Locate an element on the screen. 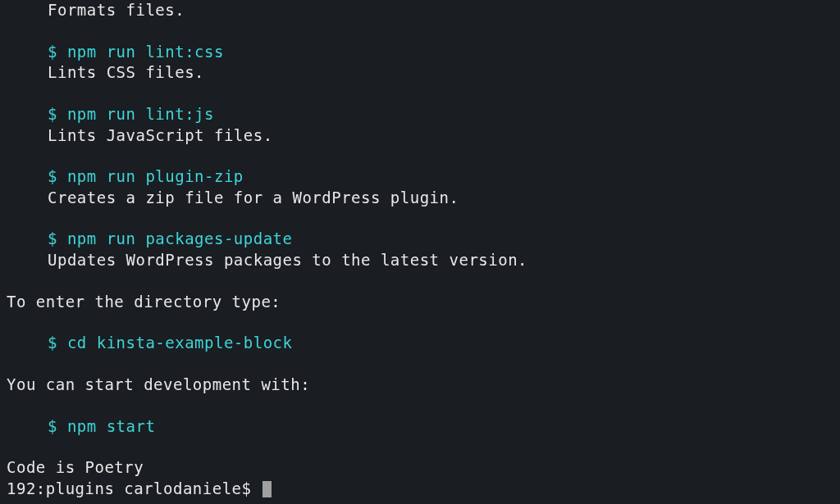  command-line: $ npm run packages-update is located at coordinates (420, 239).